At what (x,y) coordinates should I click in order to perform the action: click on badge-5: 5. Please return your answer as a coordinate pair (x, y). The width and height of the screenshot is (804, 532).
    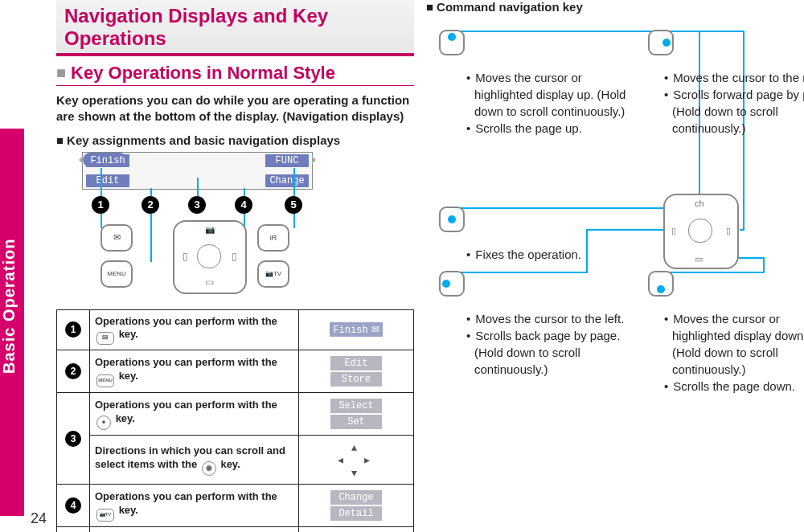
    Looking at the image, I should click on (293, 205).